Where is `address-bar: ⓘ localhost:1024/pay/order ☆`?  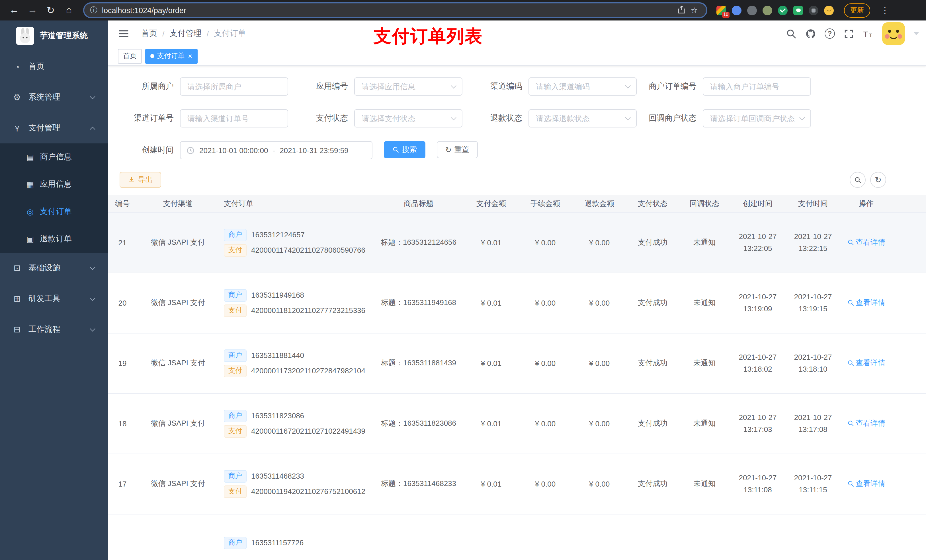
address-bar: ⓘ localhost:1024/pay/order ☆ is located at coordinates (395, 10).